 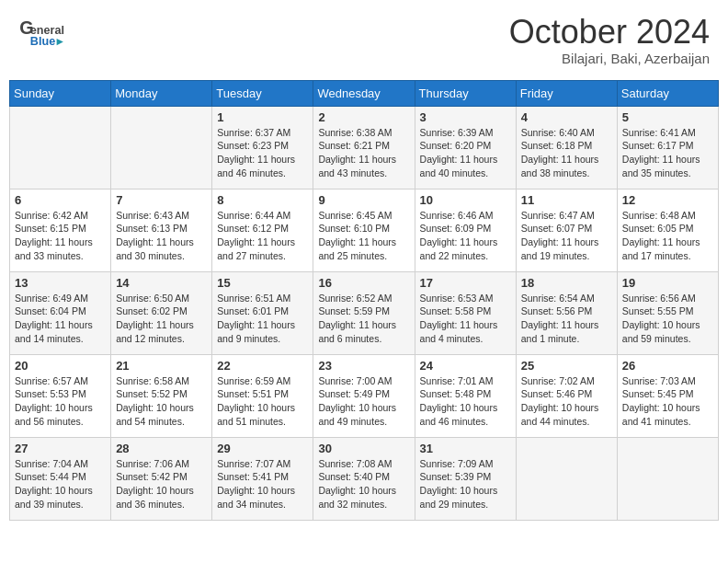 What do you see at coordinates (364, 449) in the screenshot?
I see `day-number: 30` at bounding box center [364, 449].